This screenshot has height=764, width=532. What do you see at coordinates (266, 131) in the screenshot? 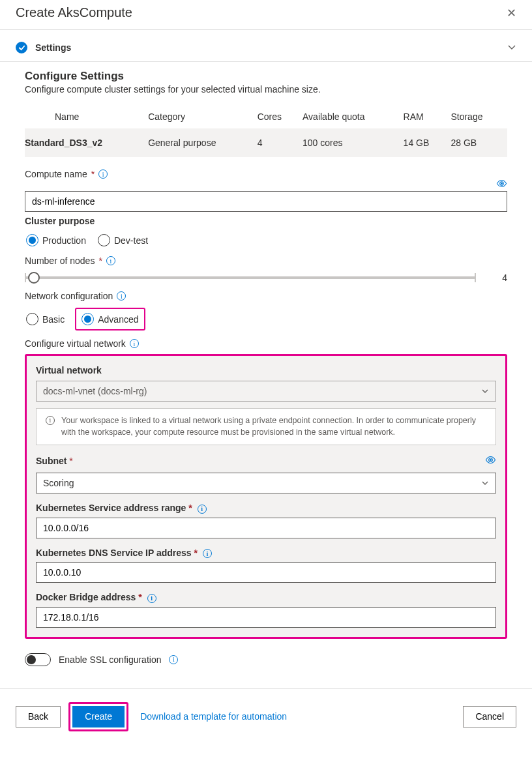
I see `vm-size-table: Name Category Cores Available quota RAM …` at bounding box center [266, 131].